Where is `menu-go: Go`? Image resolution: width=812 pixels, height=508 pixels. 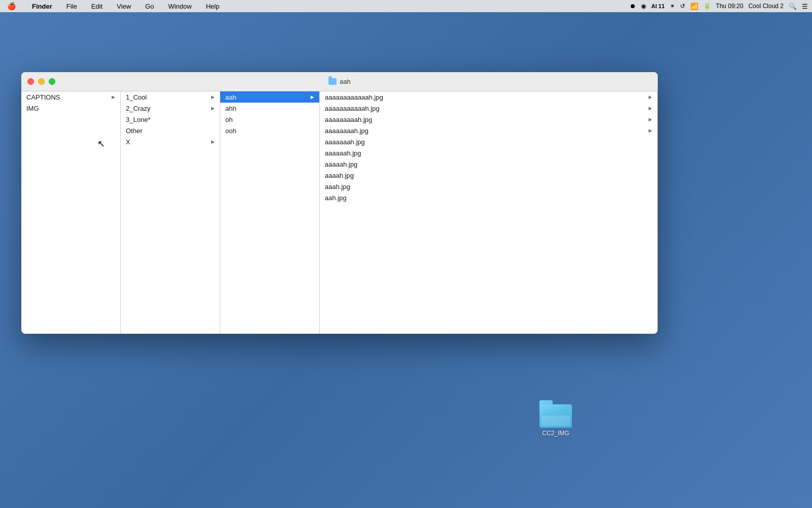
menu-go: Go is located at coordinates (149, 6).